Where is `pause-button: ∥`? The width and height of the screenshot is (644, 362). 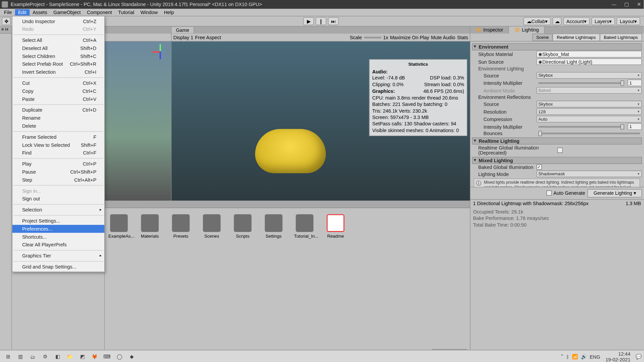 pause-button: ∥ is located at coordinates (321, 21).